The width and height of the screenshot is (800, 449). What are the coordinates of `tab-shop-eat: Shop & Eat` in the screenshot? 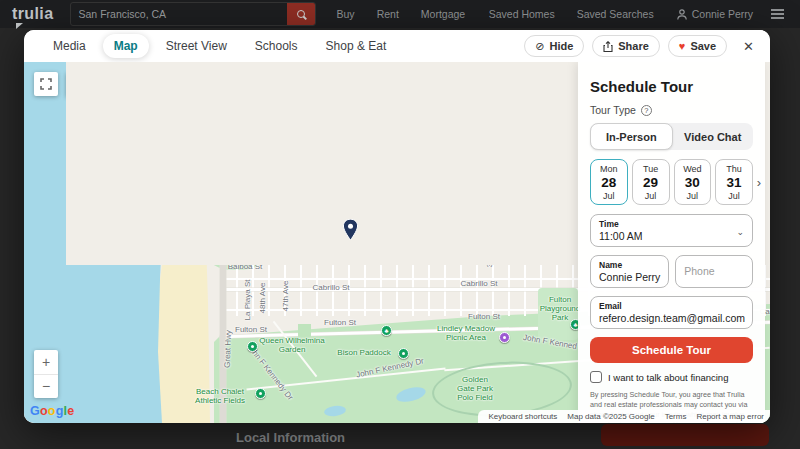 It's located at (356, 46).